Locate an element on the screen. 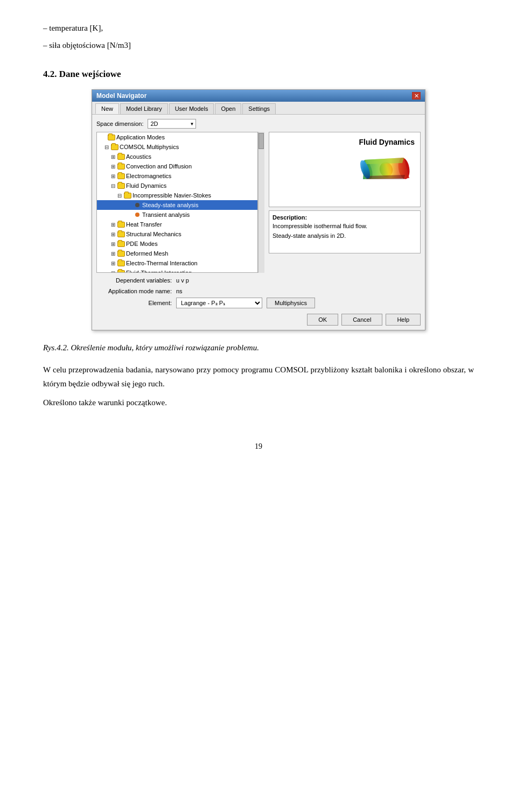  bullet-icon-transient is located at coordinates (137, 215).